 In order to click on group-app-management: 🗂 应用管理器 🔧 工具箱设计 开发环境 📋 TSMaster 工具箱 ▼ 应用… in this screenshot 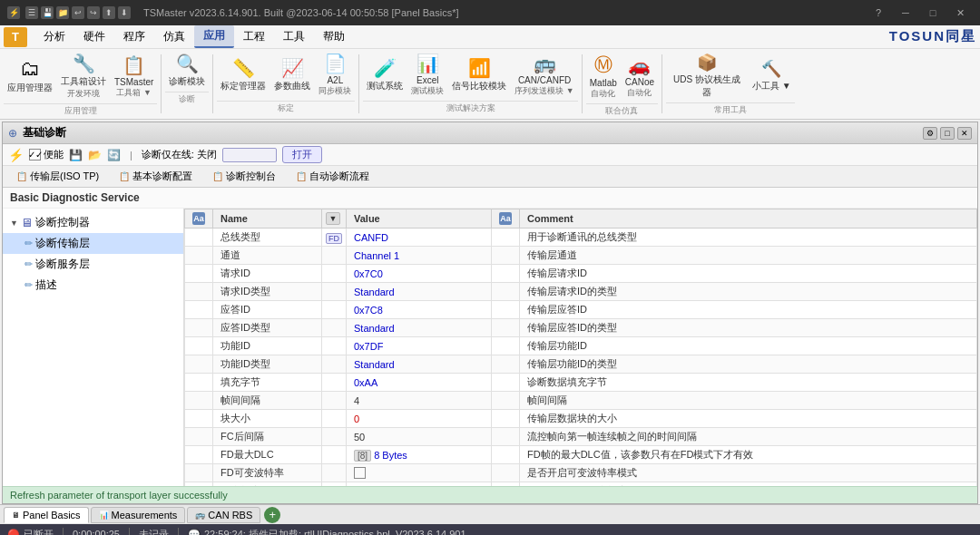, I will do `click(80, 83)`.